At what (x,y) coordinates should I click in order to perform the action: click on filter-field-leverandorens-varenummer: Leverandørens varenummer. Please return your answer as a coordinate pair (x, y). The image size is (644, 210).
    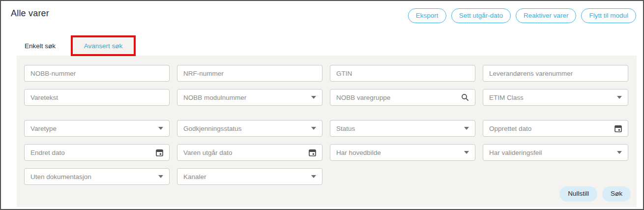
    Looking at the image, I should click on (556, 73).